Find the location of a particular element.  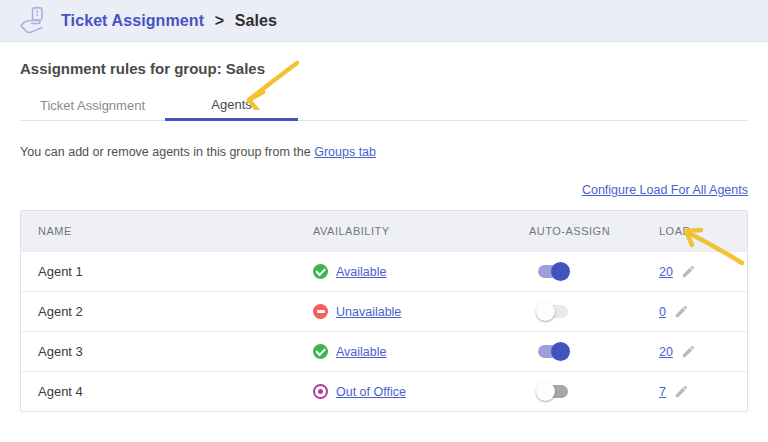

tab-bar: Ticket Assignment Agents is located at coordinates (384, 106).